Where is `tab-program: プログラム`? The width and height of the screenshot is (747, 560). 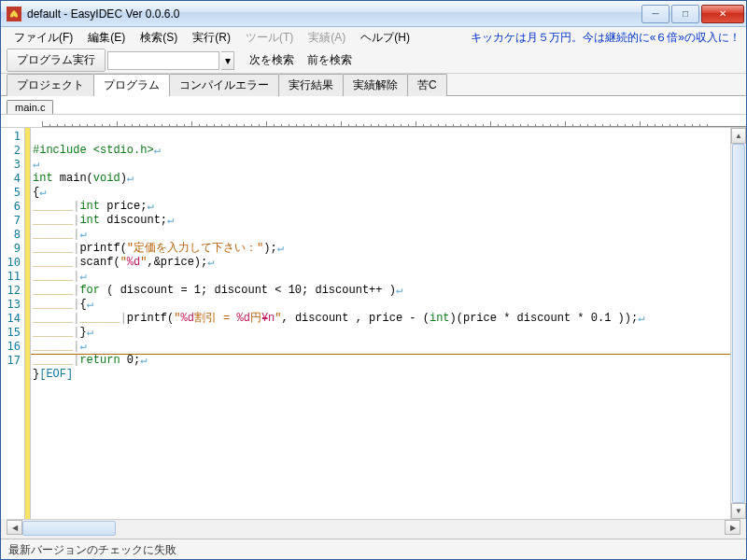
tab-program: プログラム is located at coordinates (132, 85).